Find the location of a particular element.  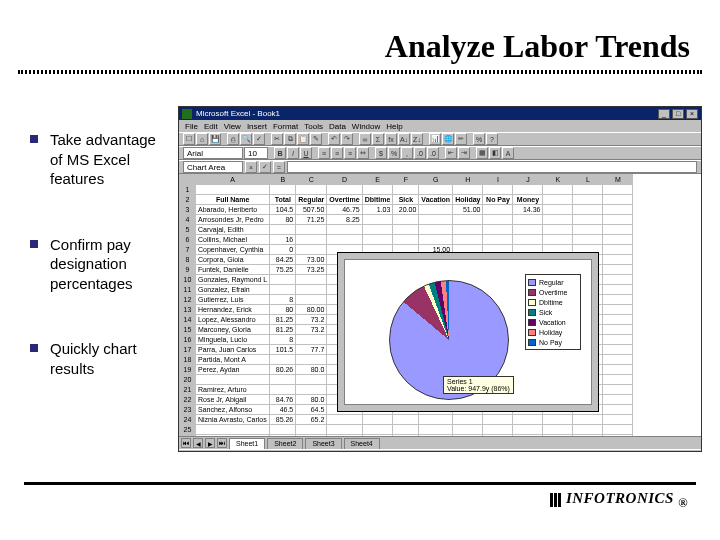

cell: Gutierrez, Luis is located at coordinates (233, 300).